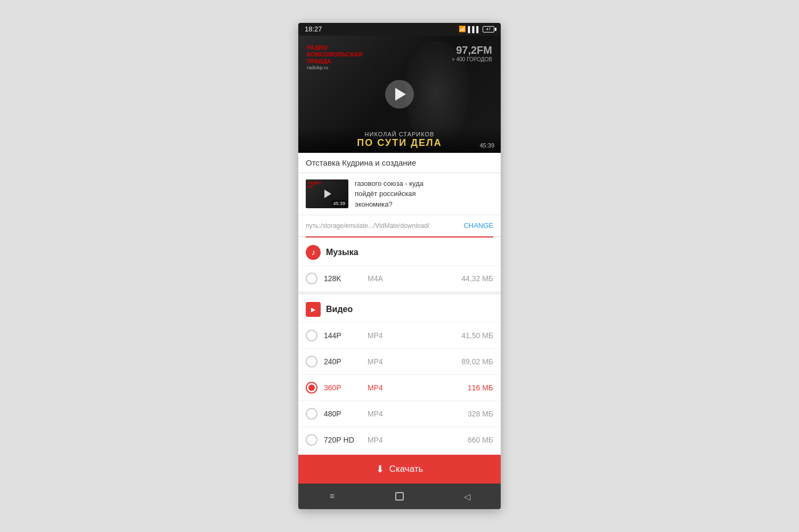 This screenshot has width=799, height=532. I want to click on square-icon, so click(399, 496).